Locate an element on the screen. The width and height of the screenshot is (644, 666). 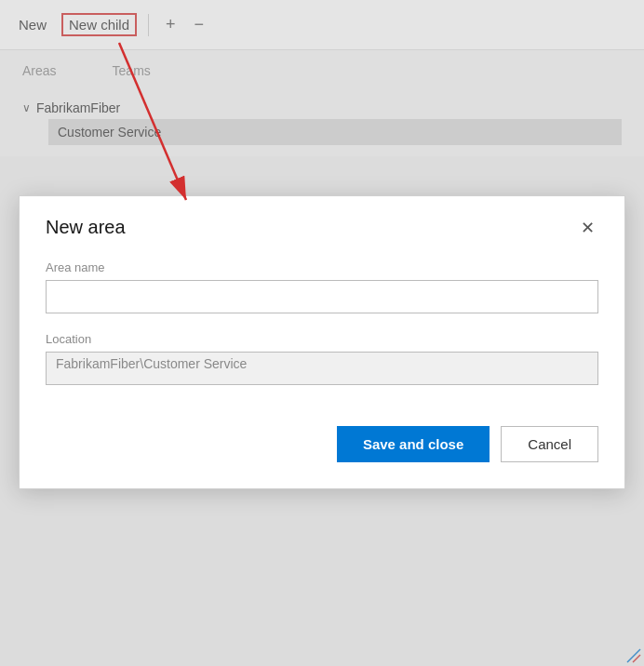
dialog-title: New area is located at coordinates (86, 227).